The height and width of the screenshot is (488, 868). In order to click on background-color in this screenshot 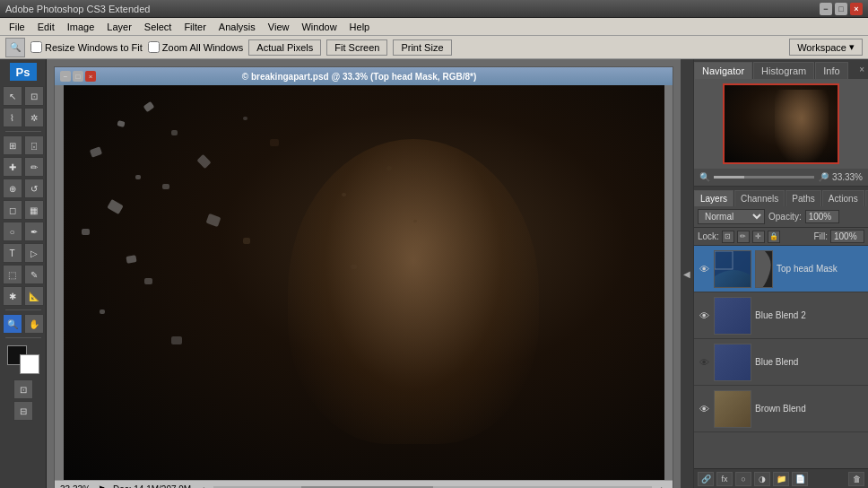, I will do `click(30, 364)`.